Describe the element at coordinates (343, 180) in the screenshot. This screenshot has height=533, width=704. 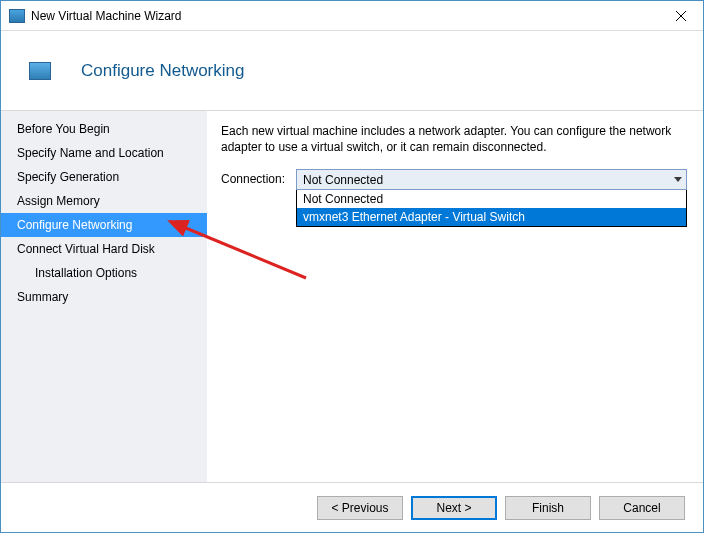
I see `connection-selected-value: Not Connected` at that location.